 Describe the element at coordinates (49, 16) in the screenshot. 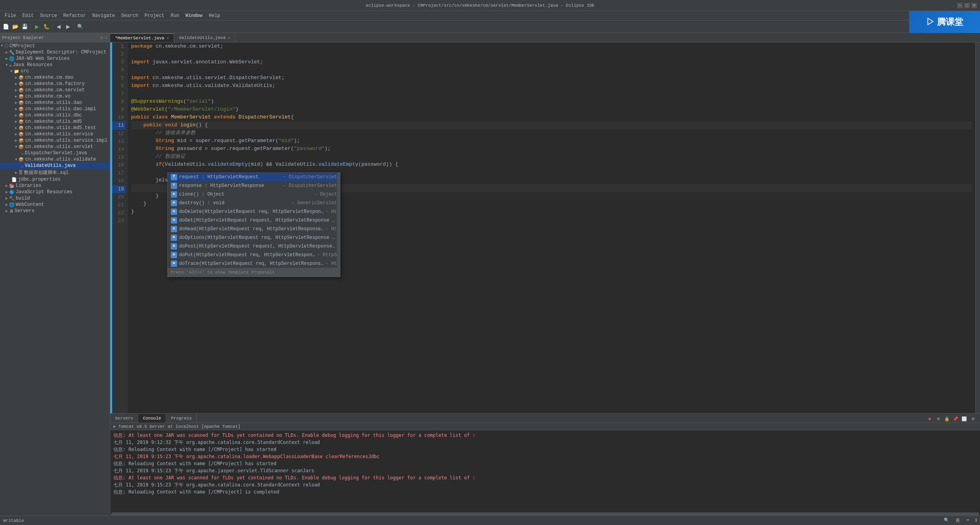

I see `menu-source: Source` at that location.